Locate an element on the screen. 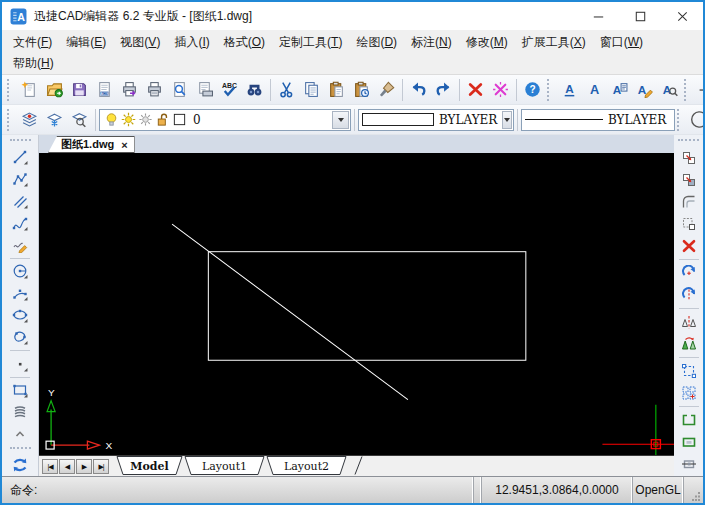 This screenshot has height=505, width=705. menu-H: 帮助(H) is located at coordinates (34, 64).